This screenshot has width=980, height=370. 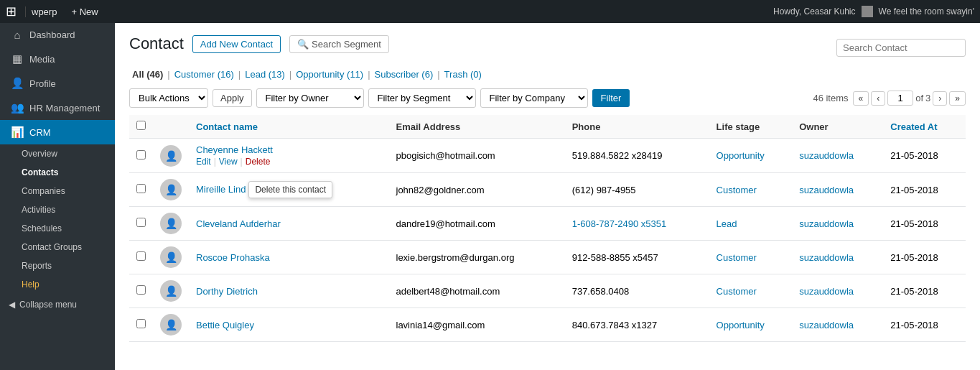 What do you see at coordinates (57, 247) in the screenshot?
I see `sidebar-sub-contact-groups: Contact Groups` at bounding box center [57, 247].